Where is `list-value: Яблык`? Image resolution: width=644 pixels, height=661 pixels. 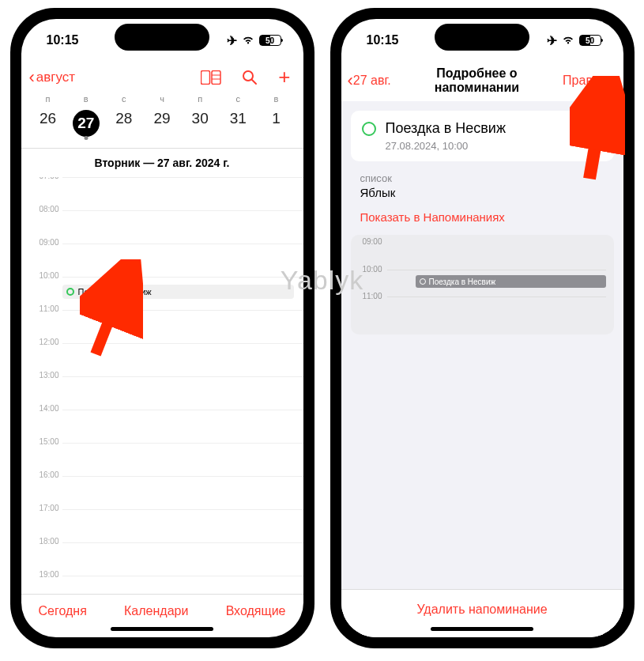
list-value: Яблык is located at coordinates (482, 193).